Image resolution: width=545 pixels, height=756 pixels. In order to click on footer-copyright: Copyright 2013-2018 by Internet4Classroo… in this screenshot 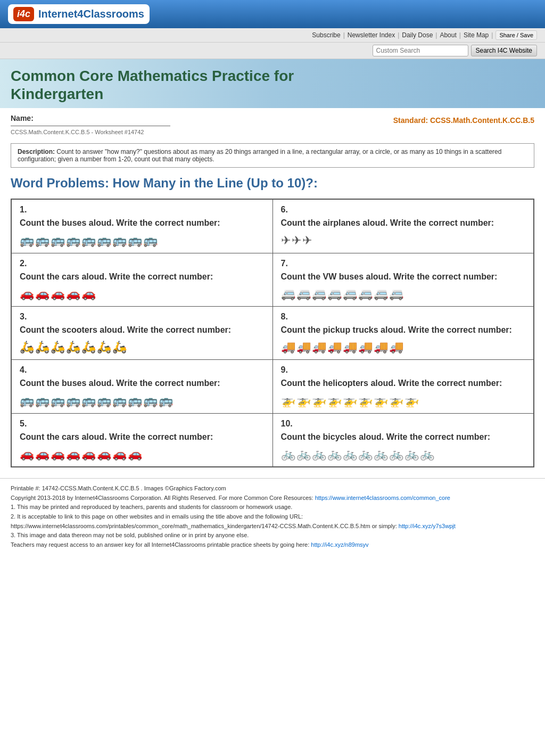, I will do `click(272, 498)`.